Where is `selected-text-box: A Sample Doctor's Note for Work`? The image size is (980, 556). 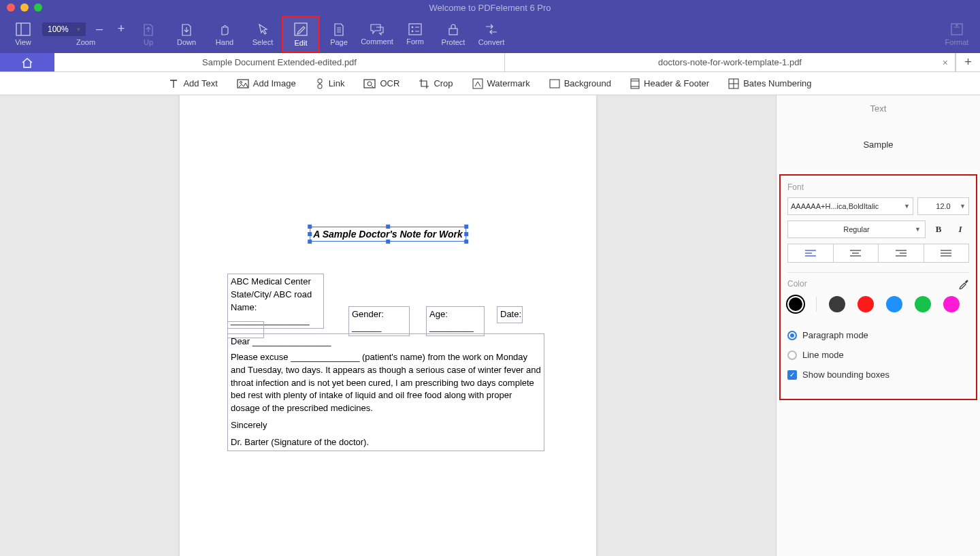
selected-text-box: A Sample Doctor's Note for Work is located at coordinates (388, 234).